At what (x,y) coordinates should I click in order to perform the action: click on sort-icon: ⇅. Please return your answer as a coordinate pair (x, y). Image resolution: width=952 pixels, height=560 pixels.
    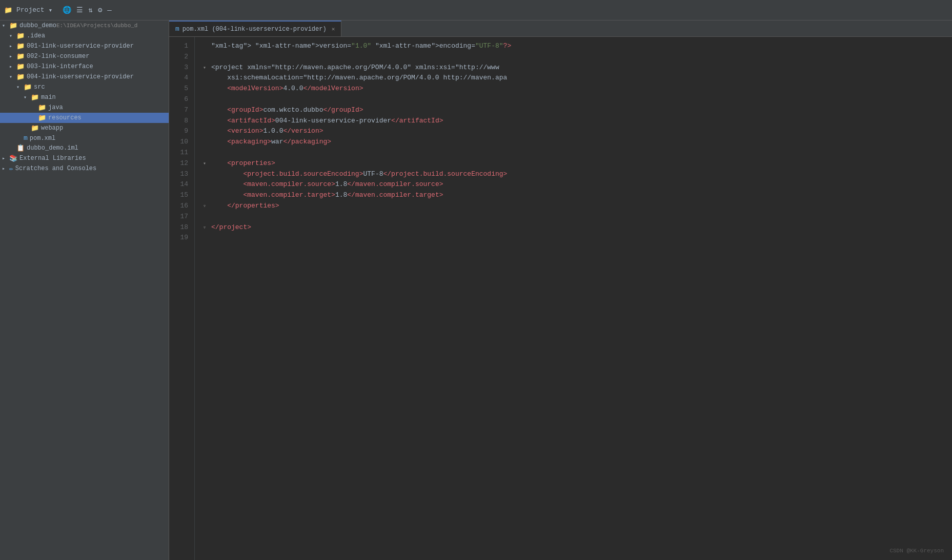
    Looking at the image, I should click on (90, 10).